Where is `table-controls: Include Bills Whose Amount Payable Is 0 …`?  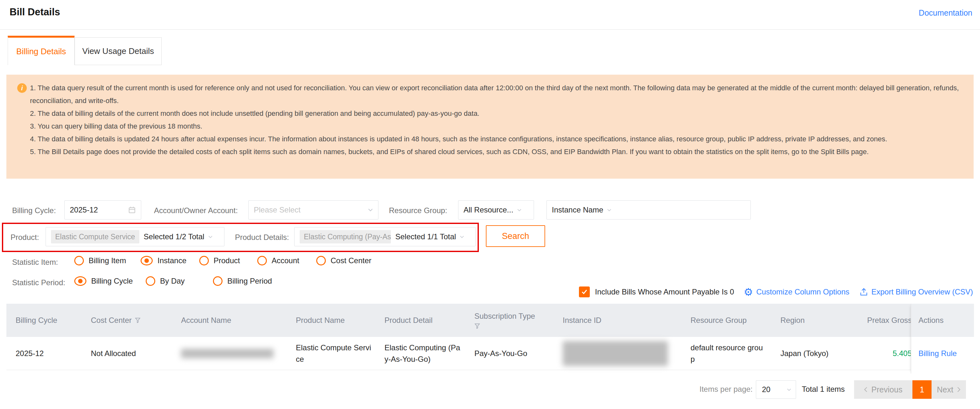
table-controls: Include Bills Whose Amount Payable Is 0 … is located at coordinates (776, 292).